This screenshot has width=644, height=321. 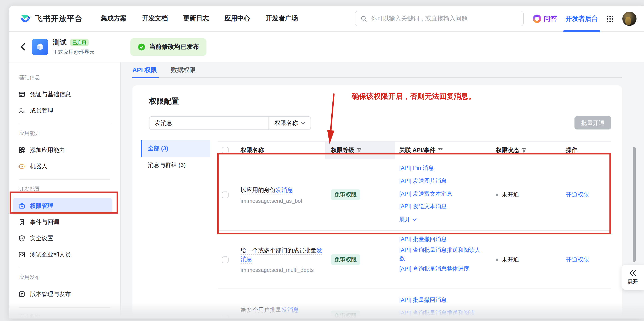 I want to click on vertical-scrollbar-thumb, so click(x=634, y=204).